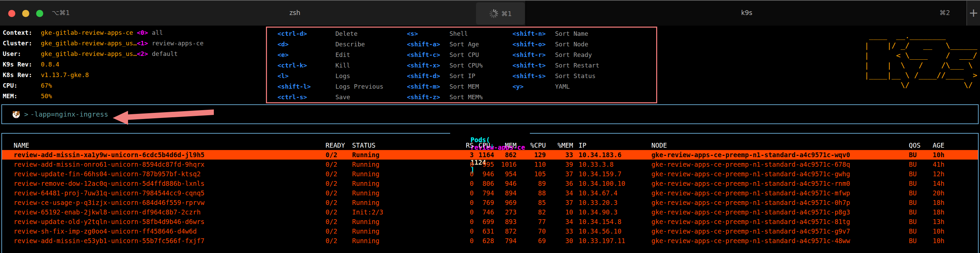 The image size is (980, 253). I want to click on tab-zsh-shortcut: ⌥⌘1, so click(61, 13).